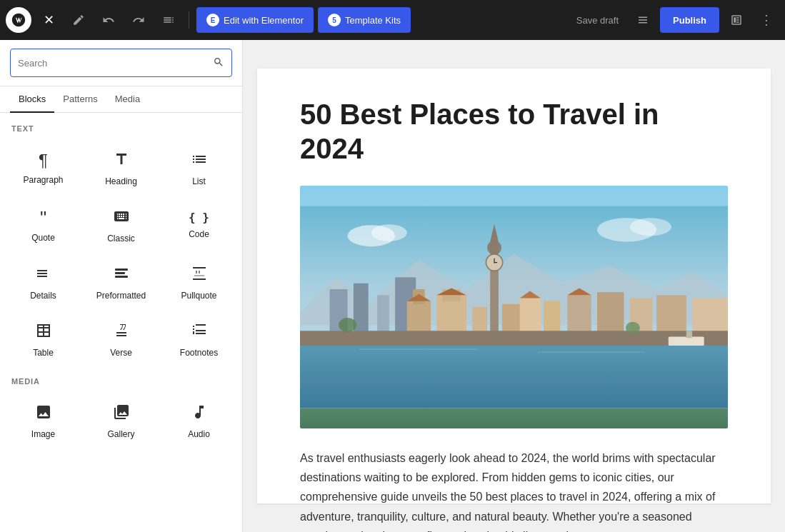  What do you see at coordinates (116, 63) in the screenshot?
I see `search-input` at bounding box center [116, 63].